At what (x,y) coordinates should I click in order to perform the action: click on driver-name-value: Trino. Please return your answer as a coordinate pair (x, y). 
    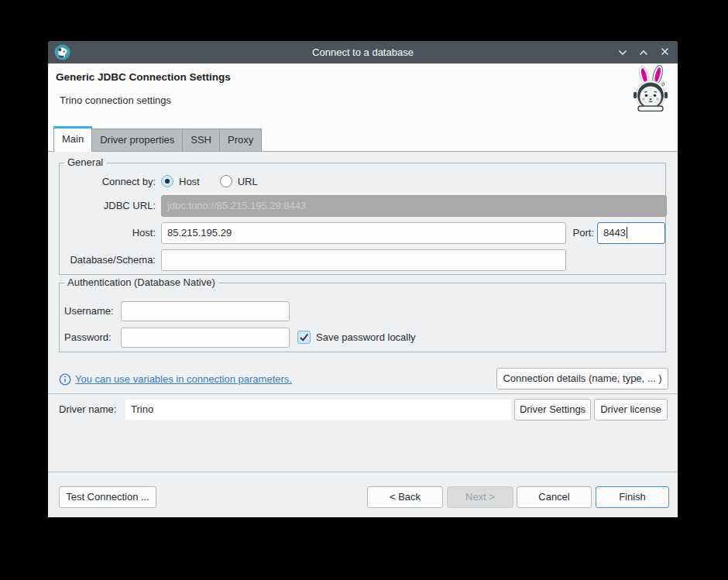
    Looking at the image, I should click on (318, 410).